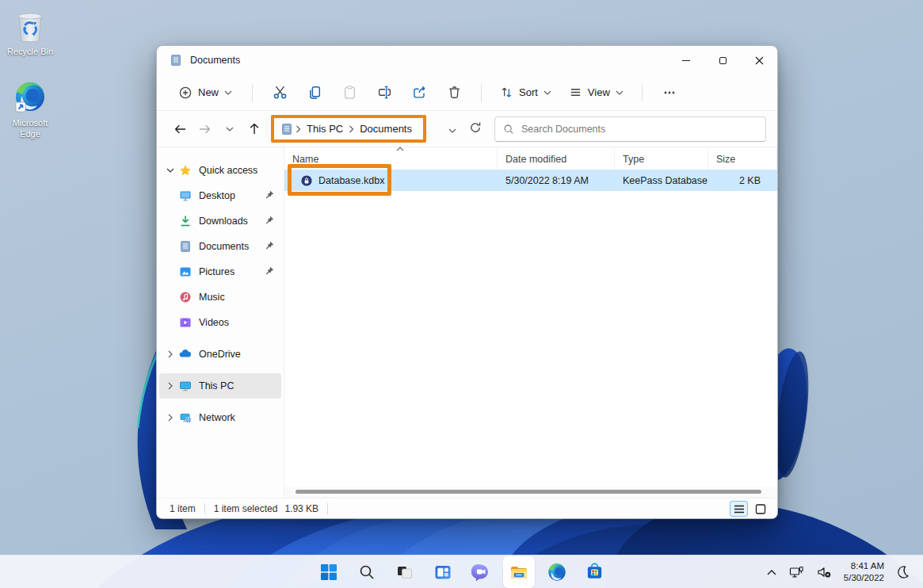 The image size is (923, 588). I want to click on sidebar-item-quick-access: Quick access, so click(220, 170).